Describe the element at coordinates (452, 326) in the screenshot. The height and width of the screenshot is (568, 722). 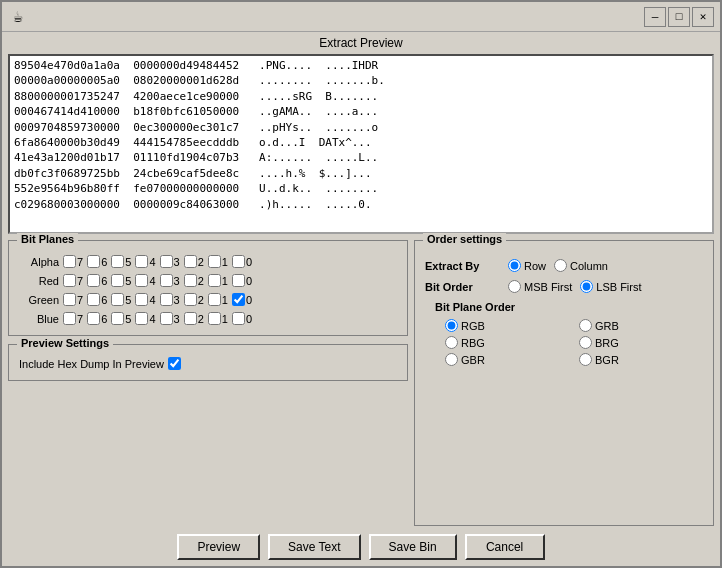
I see `rgb-radio` at that location.